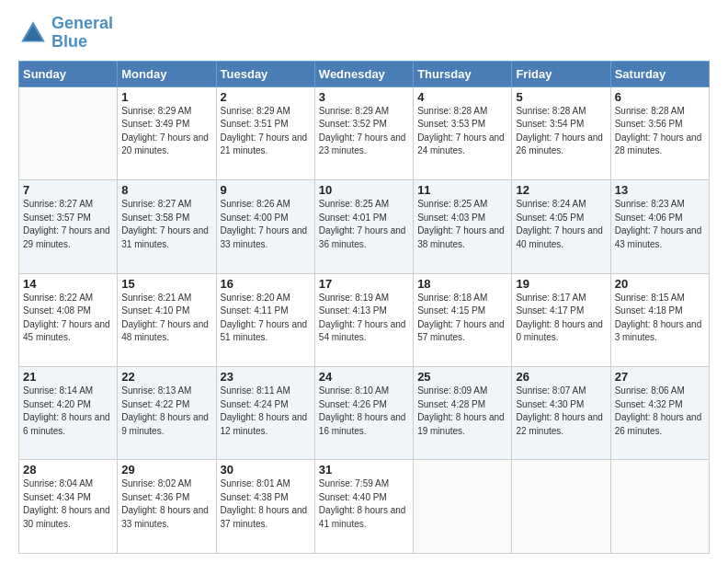  I want to click on calendar-cell: 10Sunrise: 8:25 AMSunset: 4:01 PMDayligh…, so click(364, 226).